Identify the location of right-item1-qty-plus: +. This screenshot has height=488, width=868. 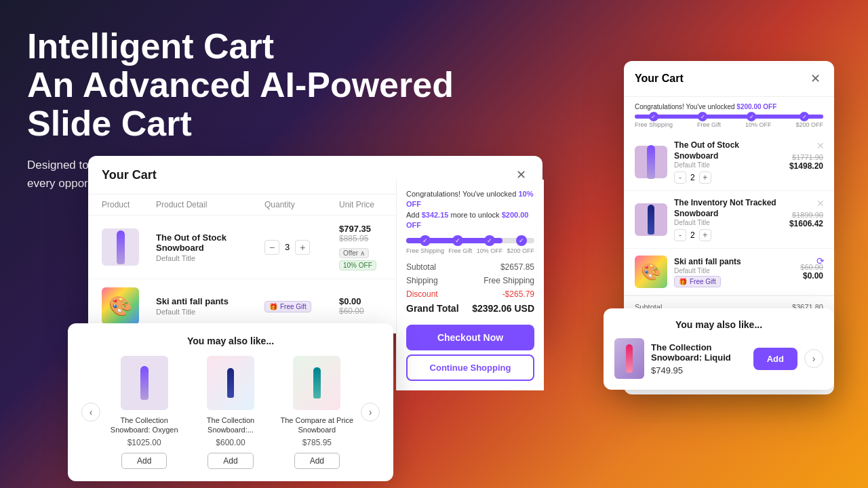
(705, 178).